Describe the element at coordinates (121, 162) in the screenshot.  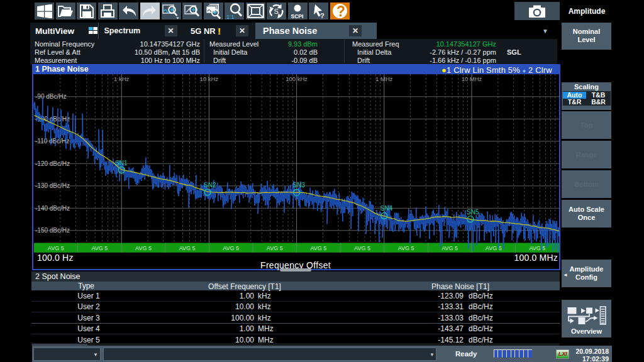
I see `svg-text: SN1` at that location.